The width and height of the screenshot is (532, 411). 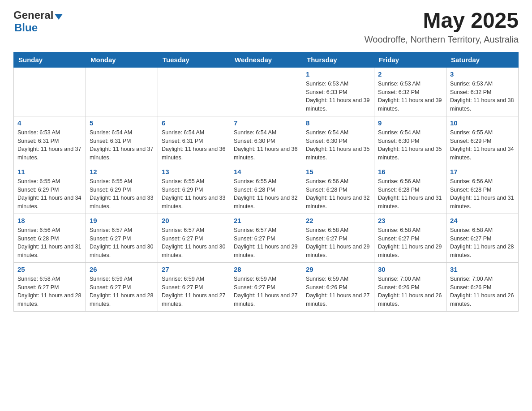 What do you see at coordinates (50, 270) in the screenshot?
I see `day-number: 25` at bounding box center [50, 270].